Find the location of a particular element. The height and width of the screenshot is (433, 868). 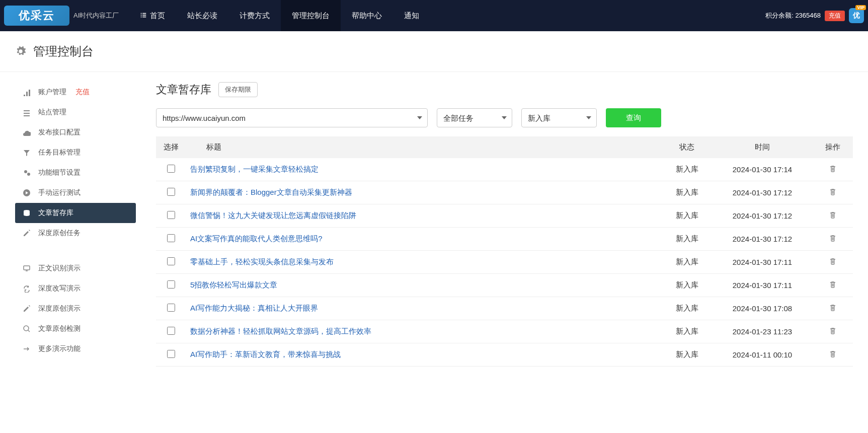

nav-label: 帮助中心 is located at coordinates (367, 16).